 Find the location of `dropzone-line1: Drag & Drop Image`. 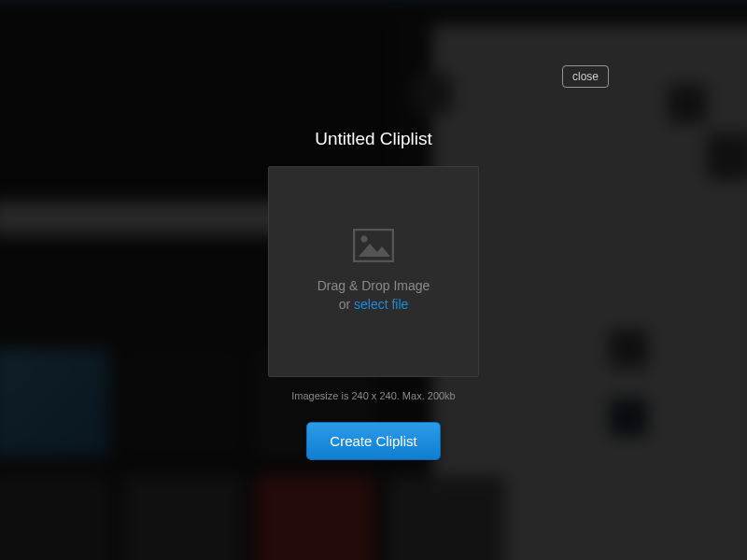

dropzone-line1: Drag & Drop Image is located at coordinates (374, 286).